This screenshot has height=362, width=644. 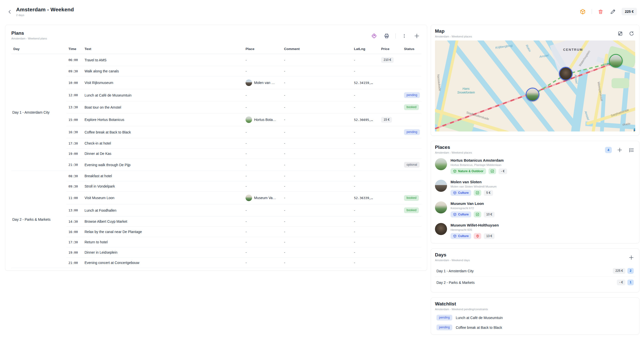 I want to click on category-cube-icon, so click(x=455, y=171).